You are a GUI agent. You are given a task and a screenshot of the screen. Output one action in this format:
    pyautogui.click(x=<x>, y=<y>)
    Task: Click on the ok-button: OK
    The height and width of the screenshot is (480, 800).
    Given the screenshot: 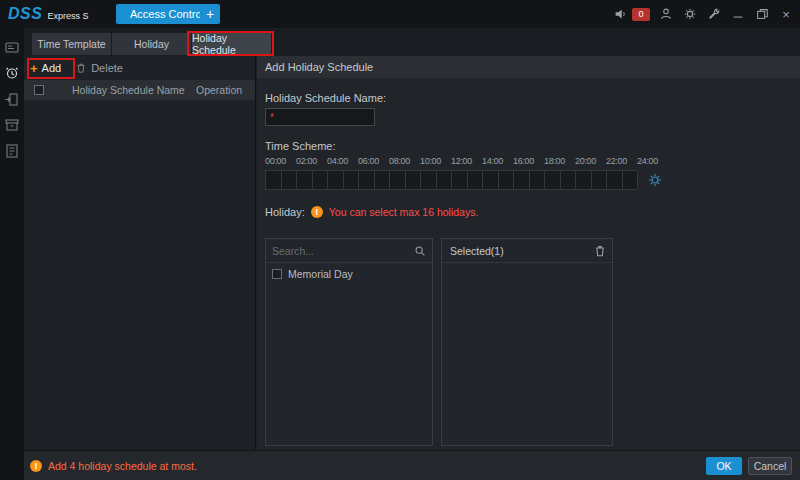 What is the action you would take?
    pyautogui.click(x=724, y=466)
    